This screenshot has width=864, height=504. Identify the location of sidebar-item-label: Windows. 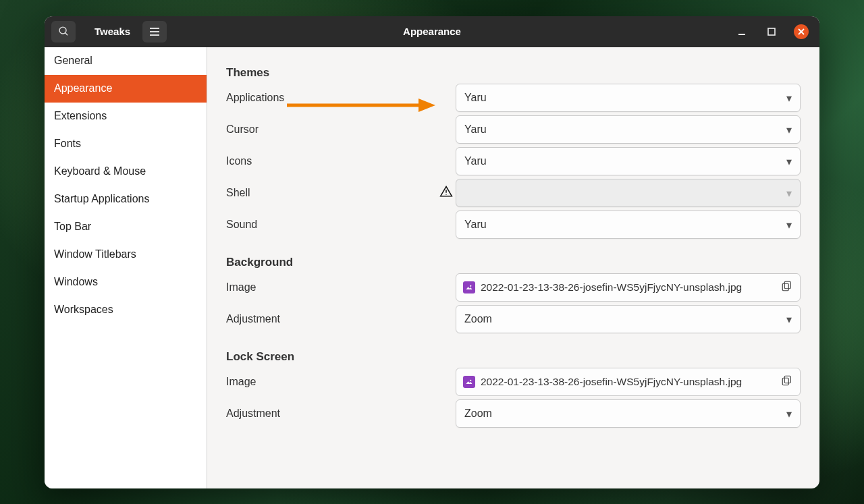
(76, 282).